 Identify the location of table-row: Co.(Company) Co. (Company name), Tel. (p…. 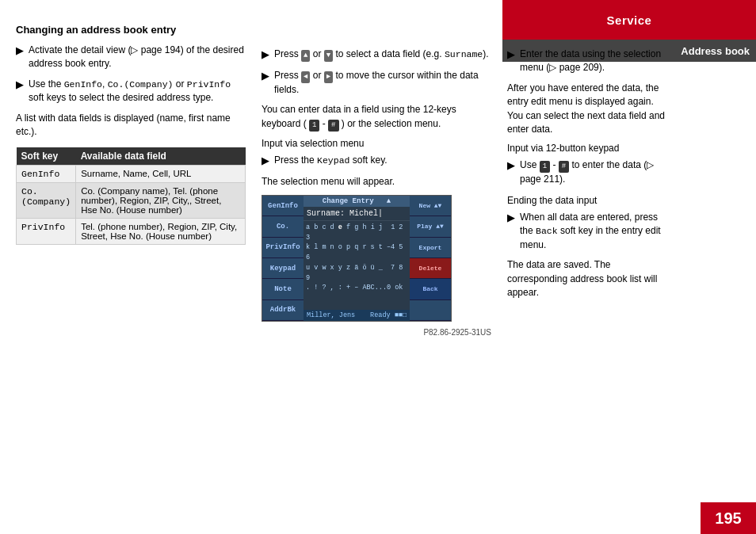
(132, 200).